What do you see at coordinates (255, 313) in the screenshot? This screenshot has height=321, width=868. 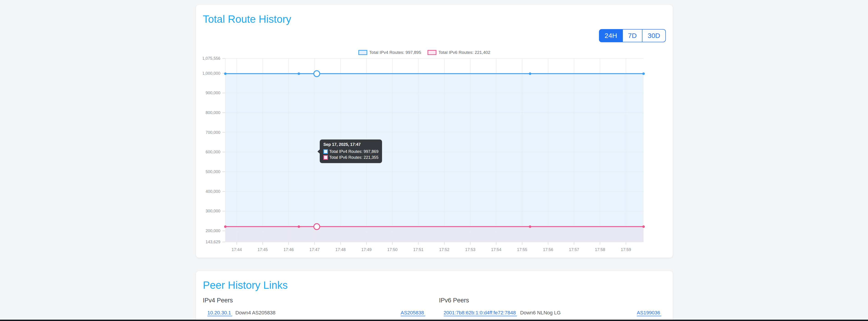 I see `ipv4-peer-description: Down4 AS205838` at bounding box center [255, 313].